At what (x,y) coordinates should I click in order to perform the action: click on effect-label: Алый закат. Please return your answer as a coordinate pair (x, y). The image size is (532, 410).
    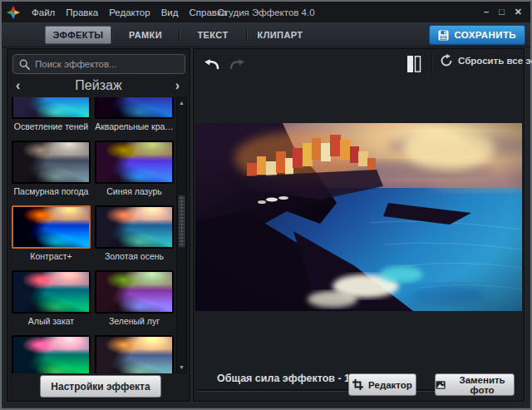
    Looking at the image, I should click on (52, 321).